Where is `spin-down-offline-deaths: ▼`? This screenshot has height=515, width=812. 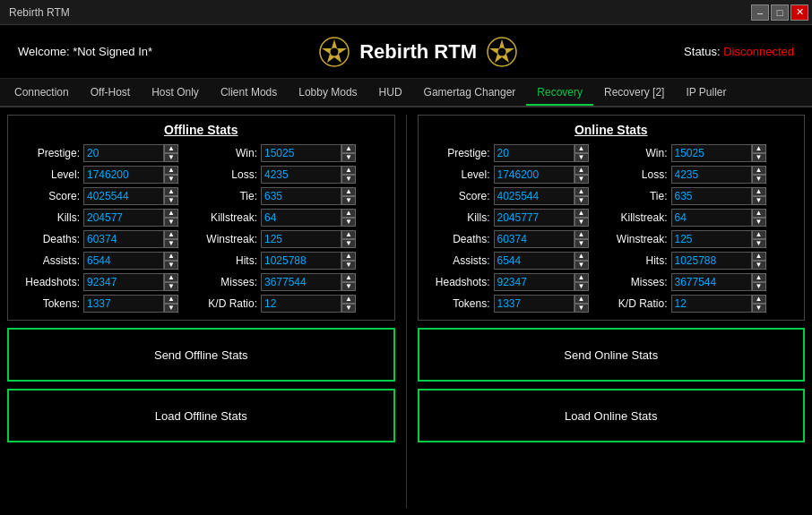
spin-down-offline-deaths: ▼ is located at coordinates (171, 244).